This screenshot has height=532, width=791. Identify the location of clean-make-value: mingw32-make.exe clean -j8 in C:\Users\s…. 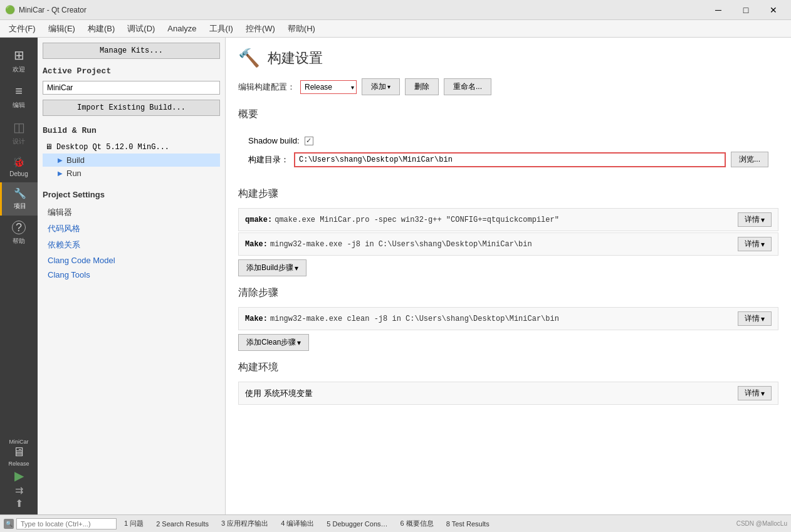
(504, 319).